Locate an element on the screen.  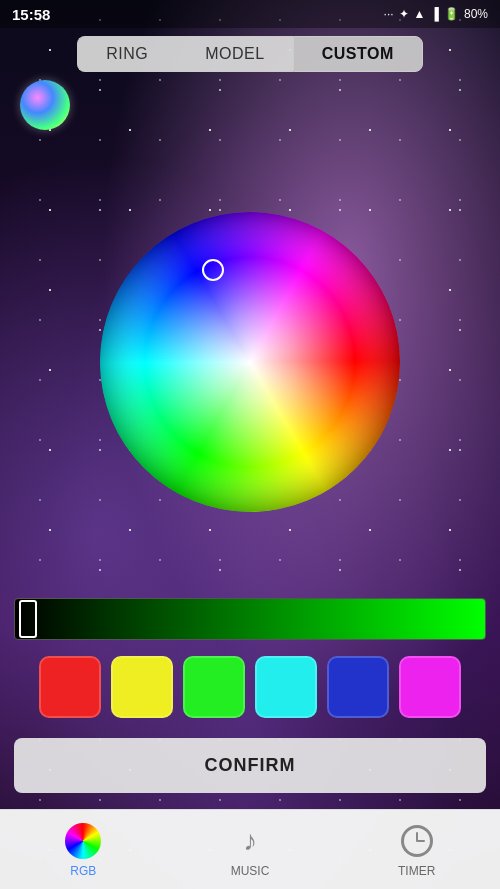
timer-icon is located at coordinates (417, 841).